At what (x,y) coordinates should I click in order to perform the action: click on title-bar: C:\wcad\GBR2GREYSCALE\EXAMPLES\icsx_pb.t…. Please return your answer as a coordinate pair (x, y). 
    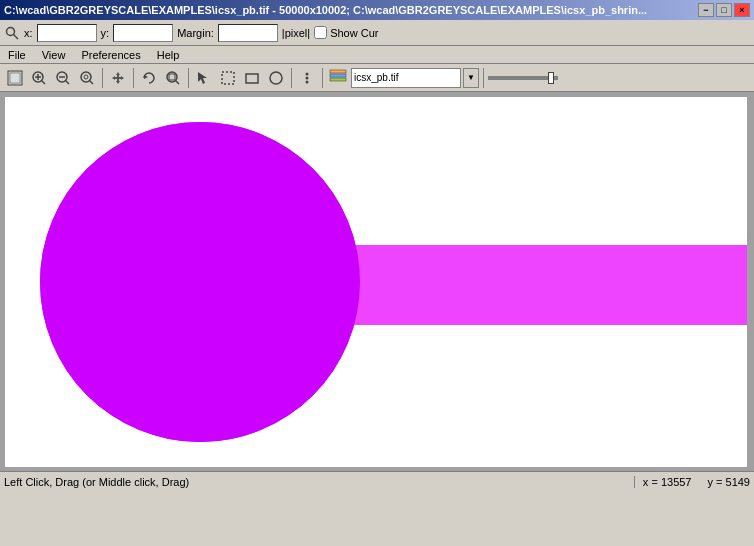
    Looking at the image, I should click on (377, 10).